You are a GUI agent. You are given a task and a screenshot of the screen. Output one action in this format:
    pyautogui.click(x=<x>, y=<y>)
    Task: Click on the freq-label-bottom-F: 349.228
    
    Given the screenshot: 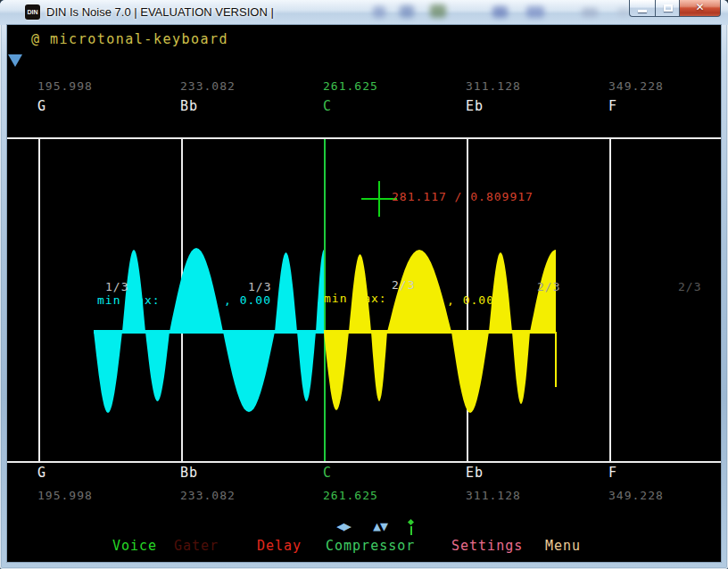 What is the action you would take?
    pyautogui.click(x=636, y=496)
    